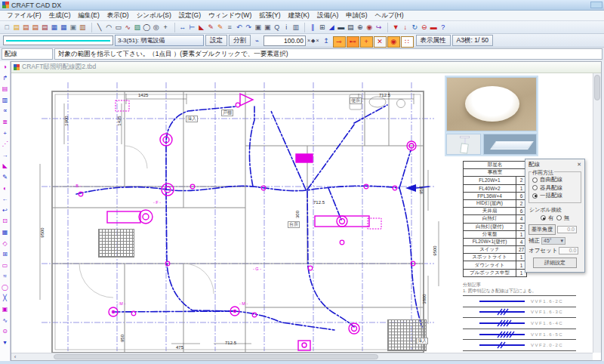  I want to click on corner-icon: ◢, so click(332, 27).